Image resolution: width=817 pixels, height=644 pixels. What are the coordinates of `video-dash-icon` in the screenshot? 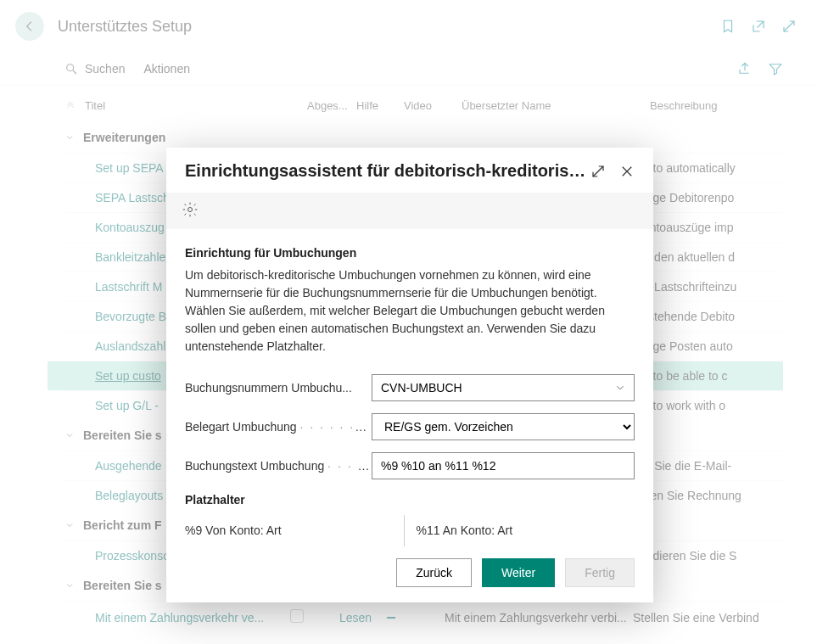 It's located at (391, 618).